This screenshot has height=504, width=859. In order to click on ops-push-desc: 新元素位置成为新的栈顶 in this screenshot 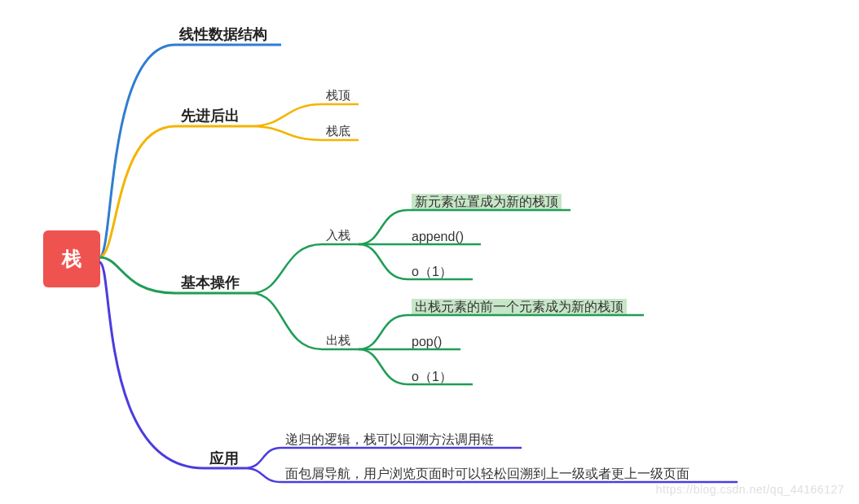, I will do `click(487, 202)`.